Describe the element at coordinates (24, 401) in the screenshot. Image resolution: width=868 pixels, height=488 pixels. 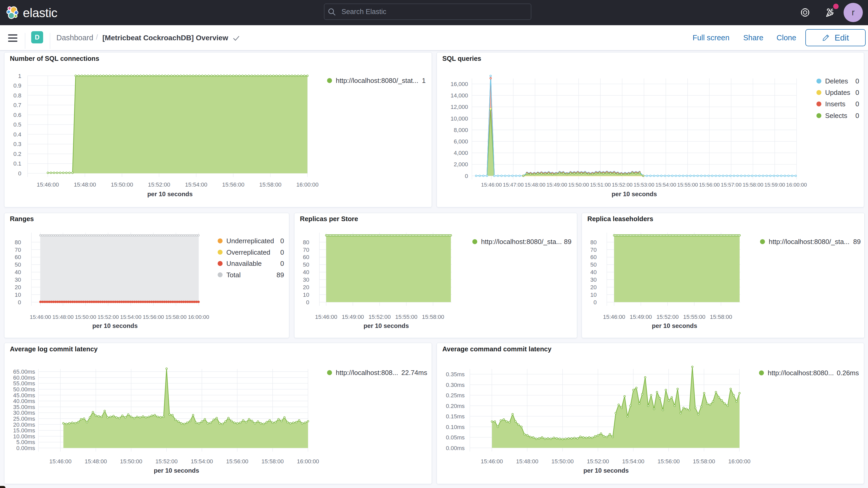
I see `svg-text: 40.00ms` at that location.